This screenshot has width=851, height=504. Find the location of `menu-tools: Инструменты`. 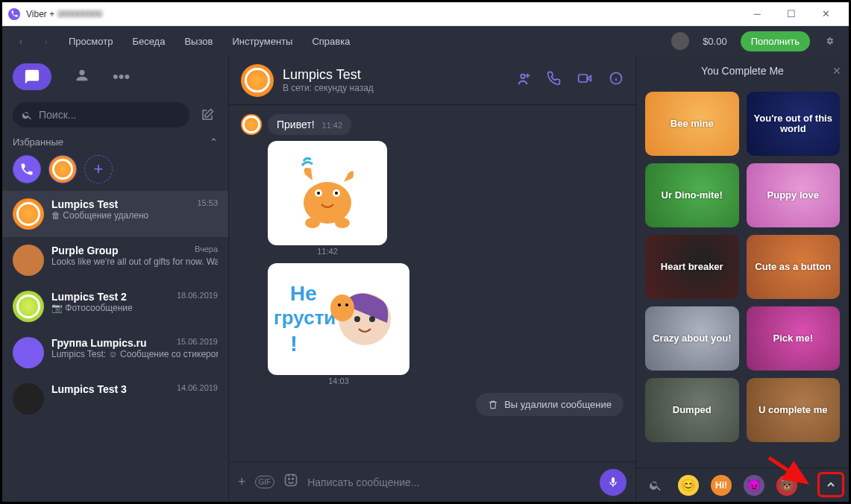

menu-tools: Инструменты is located at coordinates (263, 41).